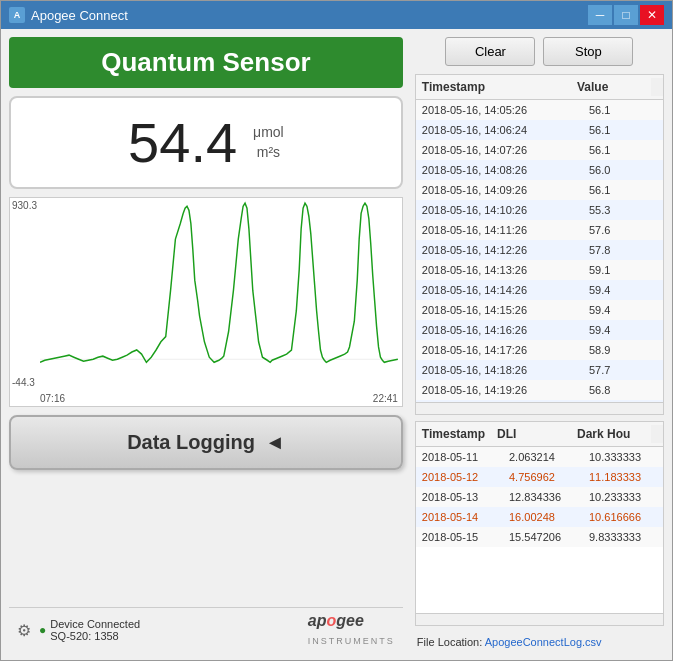 The height and width of the screenshot is (661, 673). I want to click on ts-cell: 2018-05-16, 14:11:26, so click(500, 230).